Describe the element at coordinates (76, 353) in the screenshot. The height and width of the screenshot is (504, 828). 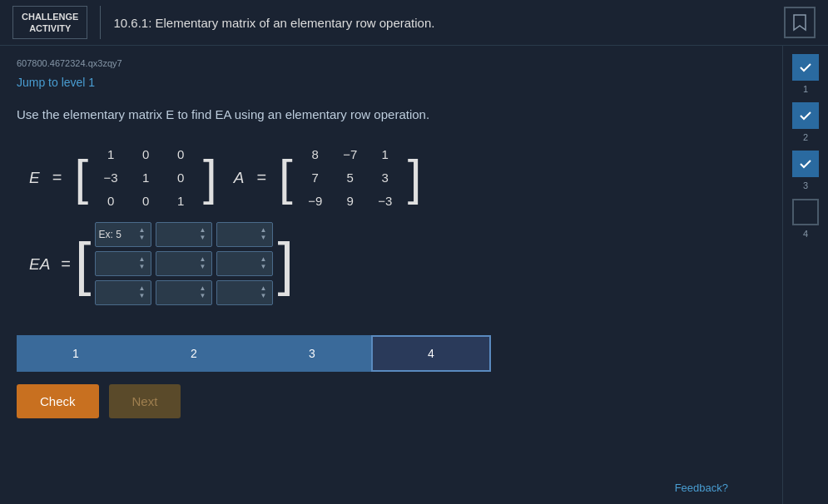
I see `progress-segment-1: 1` at that location.